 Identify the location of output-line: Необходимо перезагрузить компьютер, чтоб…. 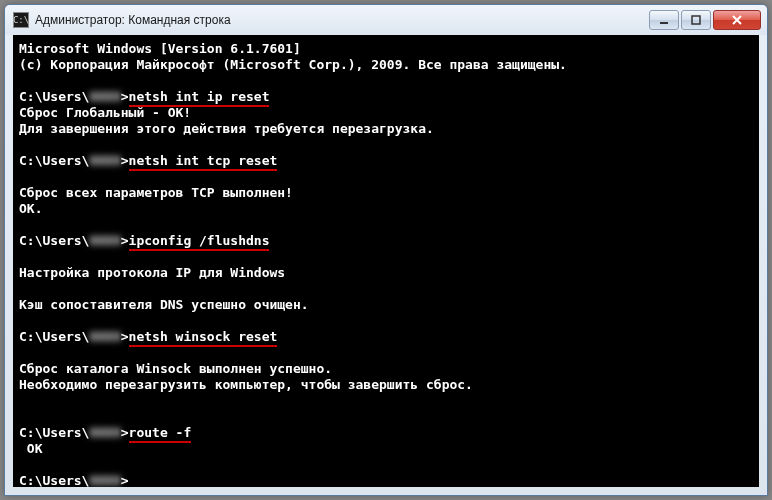
(386, 385).